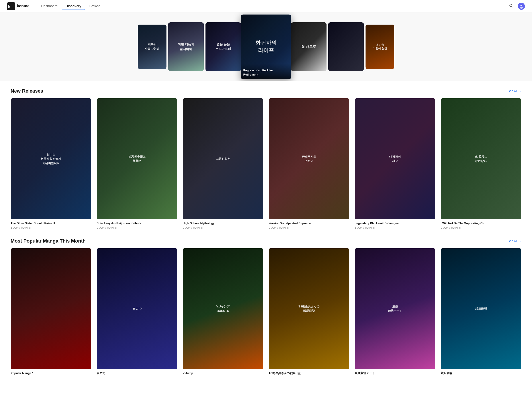 The image size is (532, 414). Describe the element at coordinates (309, 228) in the screenshot. I see `manga-tracking-nr4: 0 Users Tracking` at that location.